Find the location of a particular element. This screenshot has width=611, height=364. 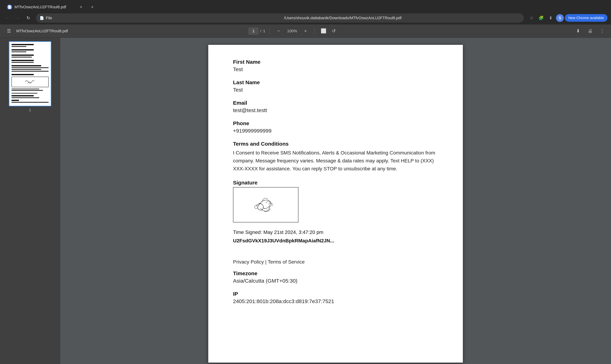

time-signed: Time Signed: May 21st 2024, 3:47:20 pm is located at coordinates (335, 233).